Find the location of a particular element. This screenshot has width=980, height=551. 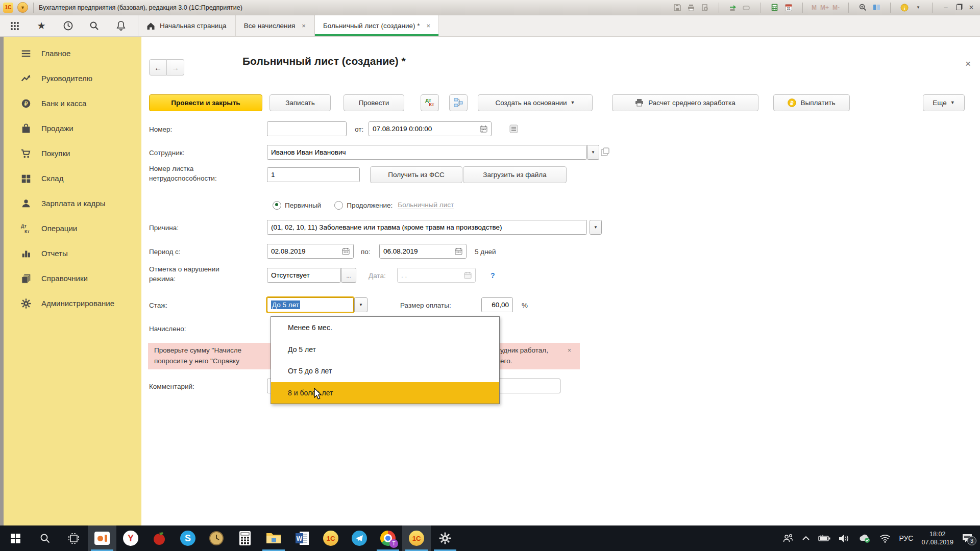

taskbar-app-file-explorer is located at coordinates (274, 538).